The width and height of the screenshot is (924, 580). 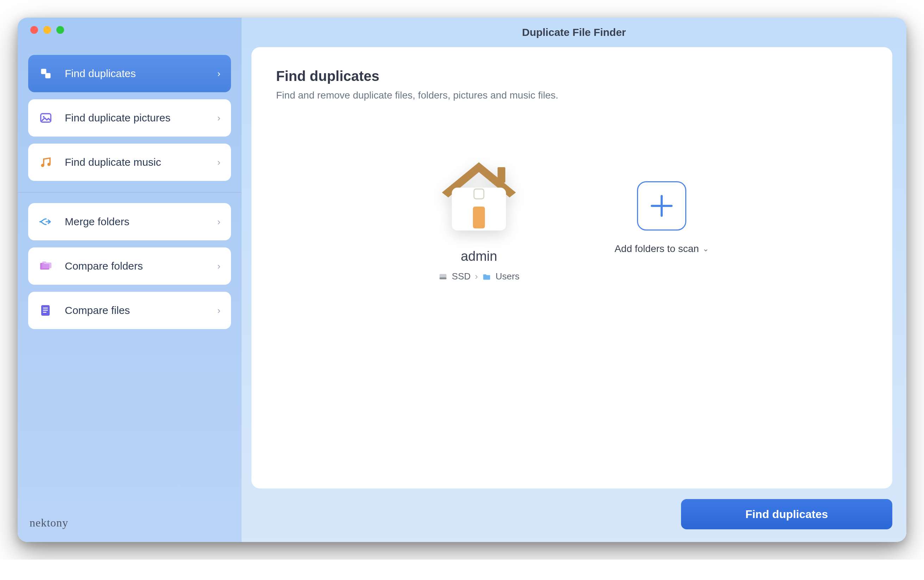 I want to click on pictures-icon, so click(x=46, y=118).